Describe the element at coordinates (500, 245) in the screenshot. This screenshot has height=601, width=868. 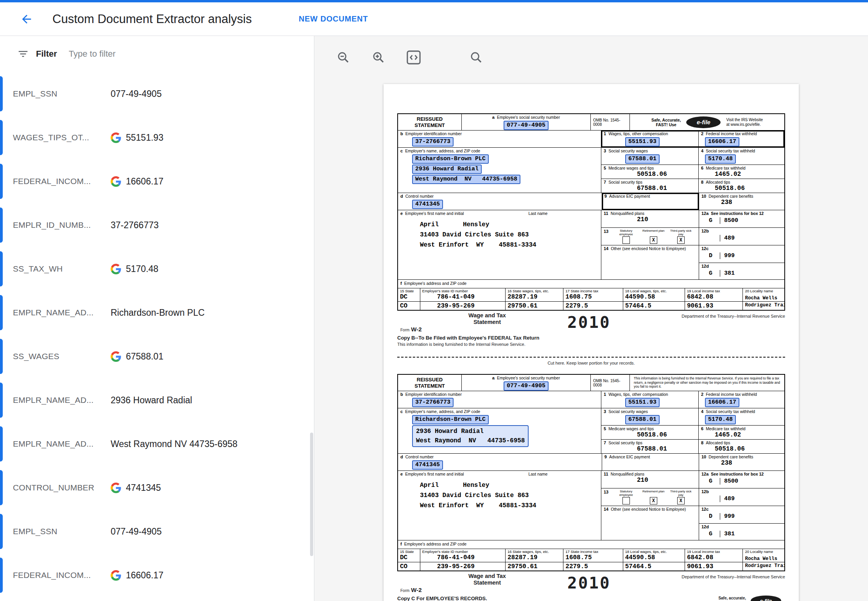
I see `employee-address-line2: West Erinfort WY 45881-3334` at that location.